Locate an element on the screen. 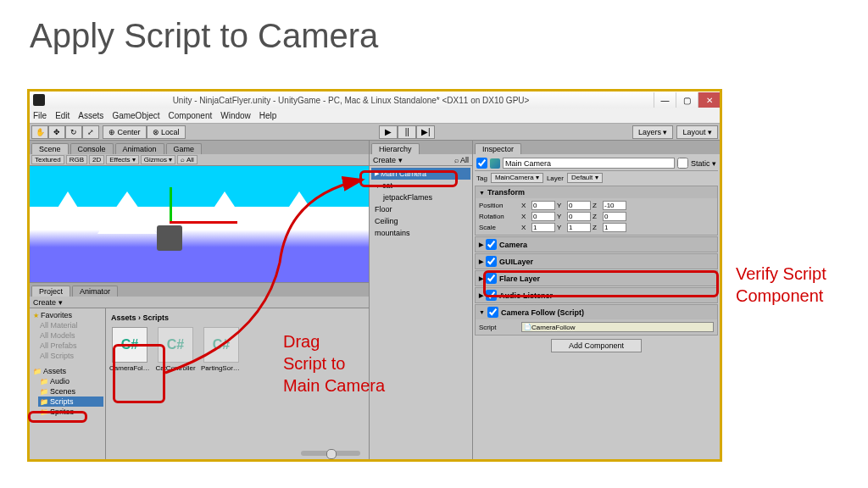  menu-assets: Assets is located at coordinates (91, 115).